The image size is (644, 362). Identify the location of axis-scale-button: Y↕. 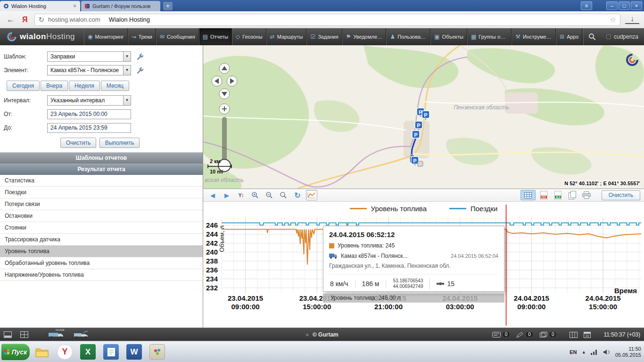
(241, 195).